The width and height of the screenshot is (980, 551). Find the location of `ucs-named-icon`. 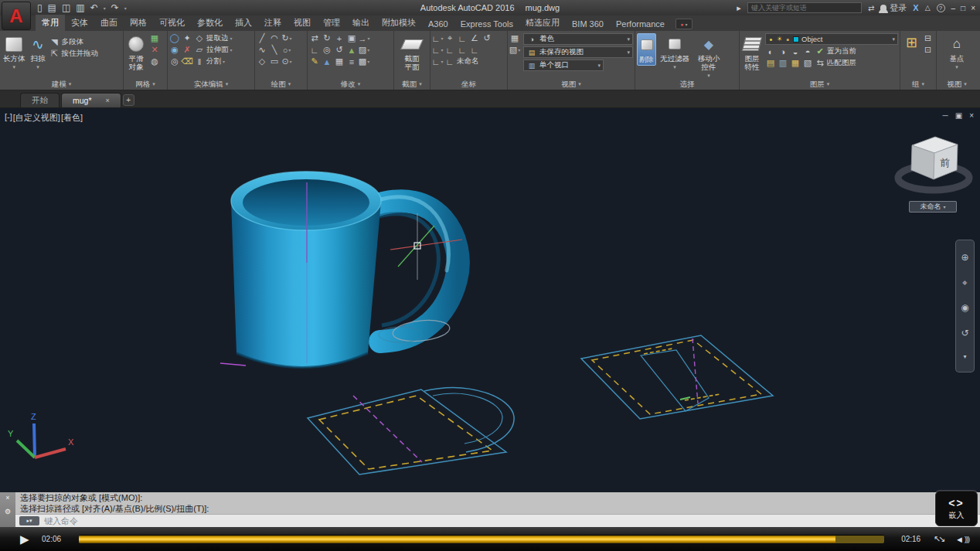

ucs-named-icon is located at coordinates (437, 62).